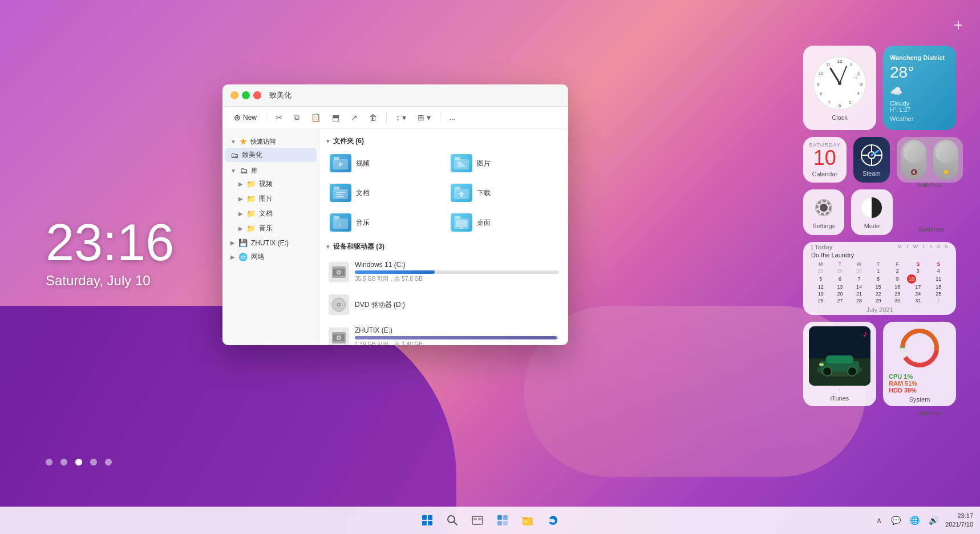 The height and width of the screenshot is (534, 980). Describe the element at coordinates (461, 163) in the screenshot. I see `folder-thumb-pictures` at that location.